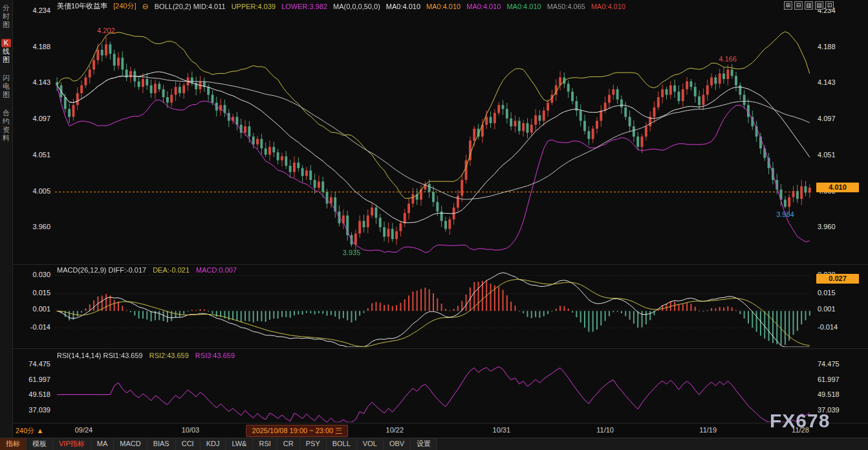  What do you see at coordinates (34, 10) in the screenshot?
I see `main-price-tick: 4.234` at bounding box center [34, 10].